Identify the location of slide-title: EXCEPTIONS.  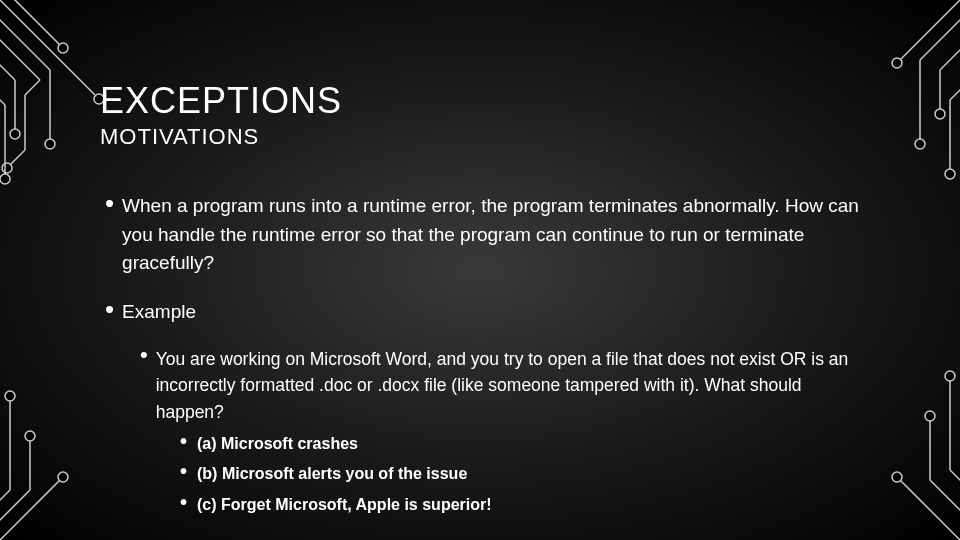
(485, 101).